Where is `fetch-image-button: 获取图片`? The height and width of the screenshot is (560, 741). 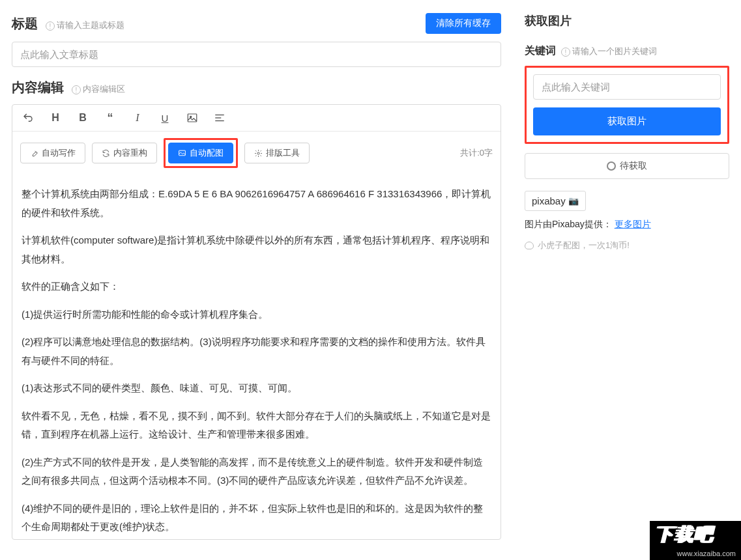 fetch-image-button: 获取图片 is located at coordinates (627, 121).